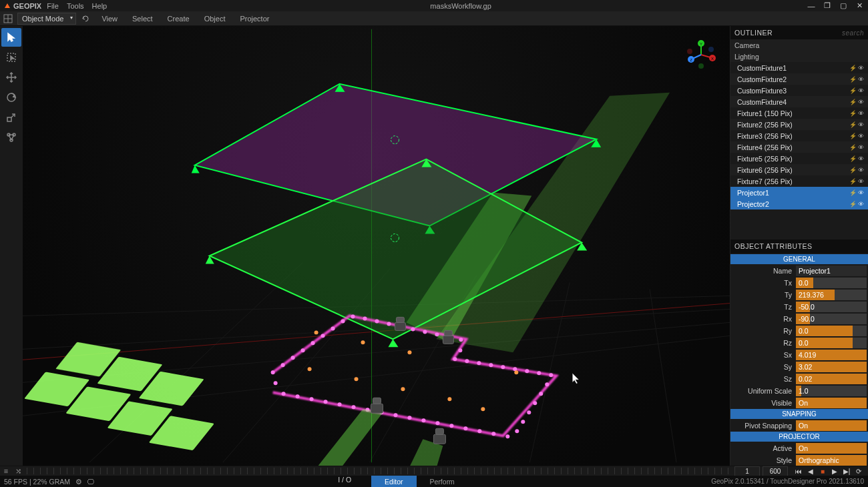 Image resolution: width=868 pixels, height=487 pixels. What do you see at coordinates (799, 68) in the screenshot?
I see `outliner-item: CustomFixture1⚡👁` at bounding box center [799, 68].